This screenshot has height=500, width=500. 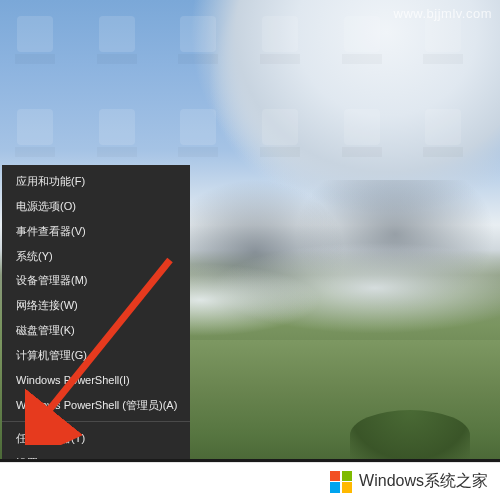 I want to click on menu-item-label: 任务管理器(T), so click(x=50, y=438).